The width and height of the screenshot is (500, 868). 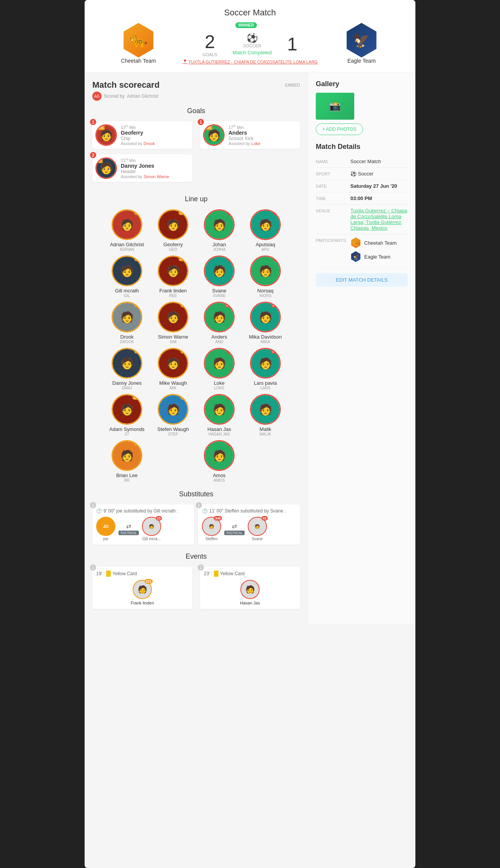 I want to click on goal-assist: Assisted by Drook, so click(x=155, y=144).